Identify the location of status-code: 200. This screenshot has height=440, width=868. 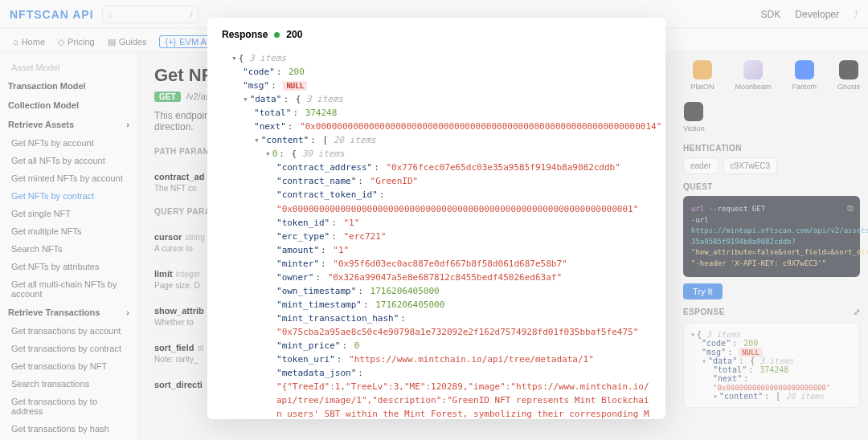
(294, 35).